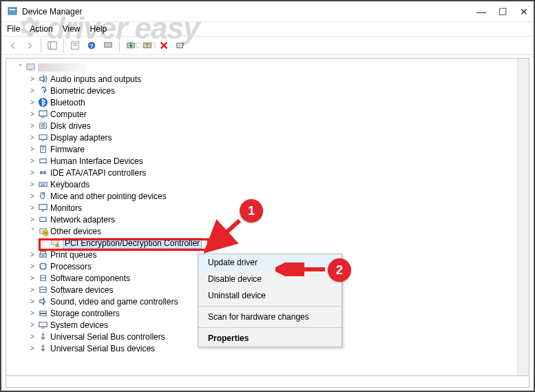 This screenshot has height=392, width=535. What do you see at coordinates (70, 185) in the screenshot?
I see `tree-item-label: Keyboards` at bounding box center [70, 185].